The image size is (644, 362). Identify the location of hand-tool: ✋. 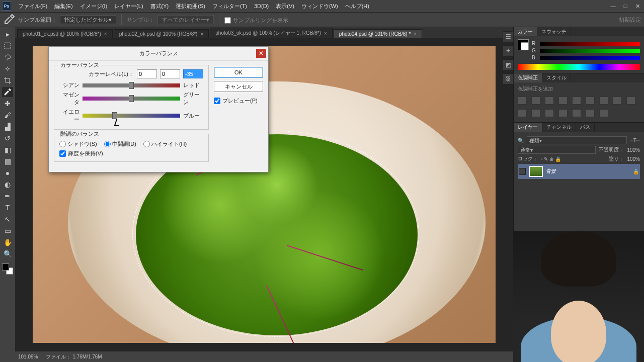
(8, 242).